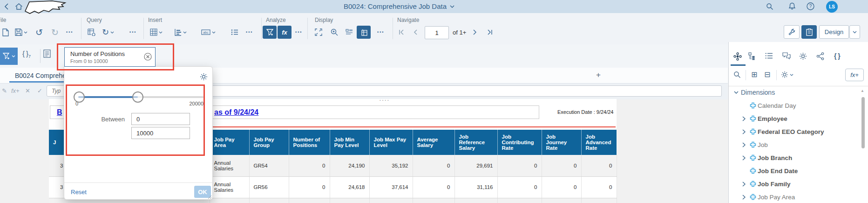 Image resolution: width=868 pixels, height=203 pixels. I want to click on settings-gear-icon, so click(204, 77).